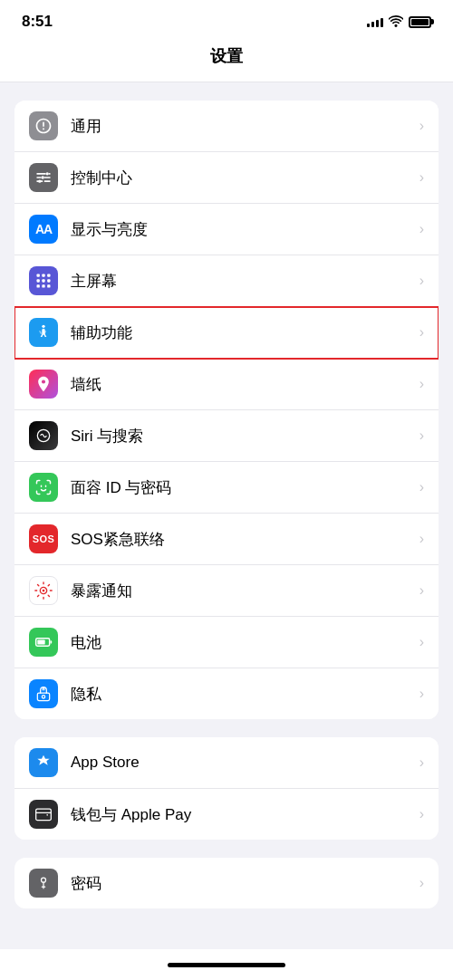 This screenshot has width=453, height=980. I want to click on status-bar: 8:51, so click(226, 18).